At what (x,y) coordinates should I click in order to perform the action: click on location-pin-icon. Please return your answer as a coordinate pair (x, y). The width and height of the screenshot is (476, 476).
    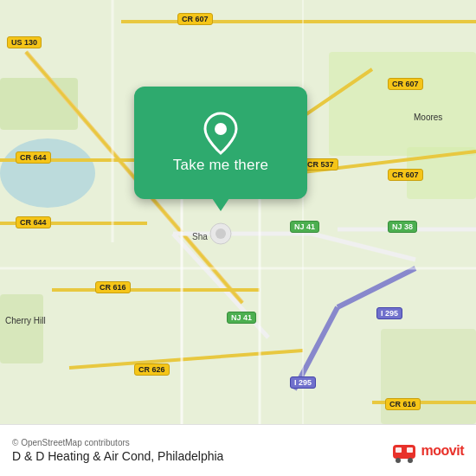
    Looking at the image, I should click on (221, 131).